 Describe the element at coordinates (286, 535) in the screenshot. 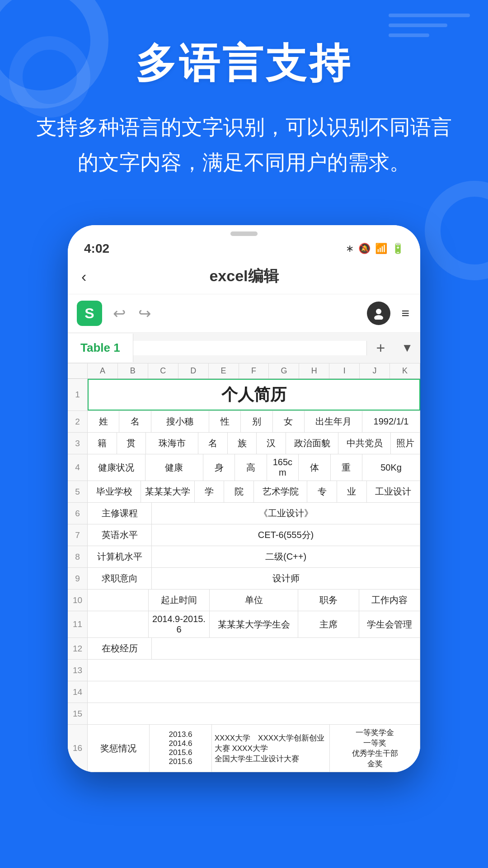

I see `cell-r7c2: CET-6(555分)` at that location.